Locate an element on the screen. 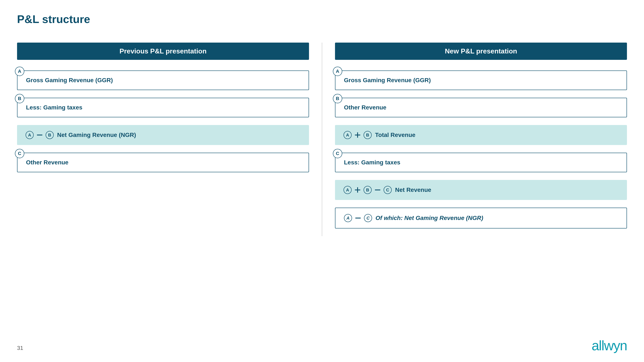 This screenshot has width=644, height=362. page-number: 31 is located at coordinates (20, 348).